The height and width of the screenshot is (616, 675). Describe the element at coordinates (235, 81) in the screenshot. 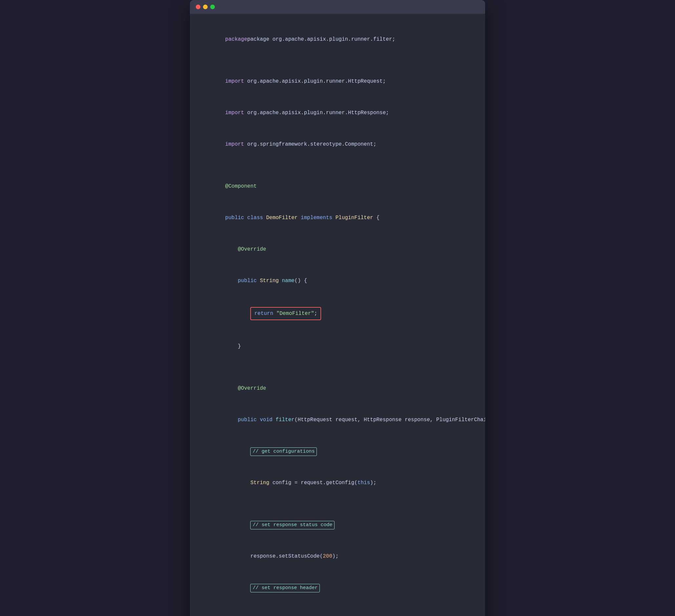

I see `import-keyword-1: import` at that location.